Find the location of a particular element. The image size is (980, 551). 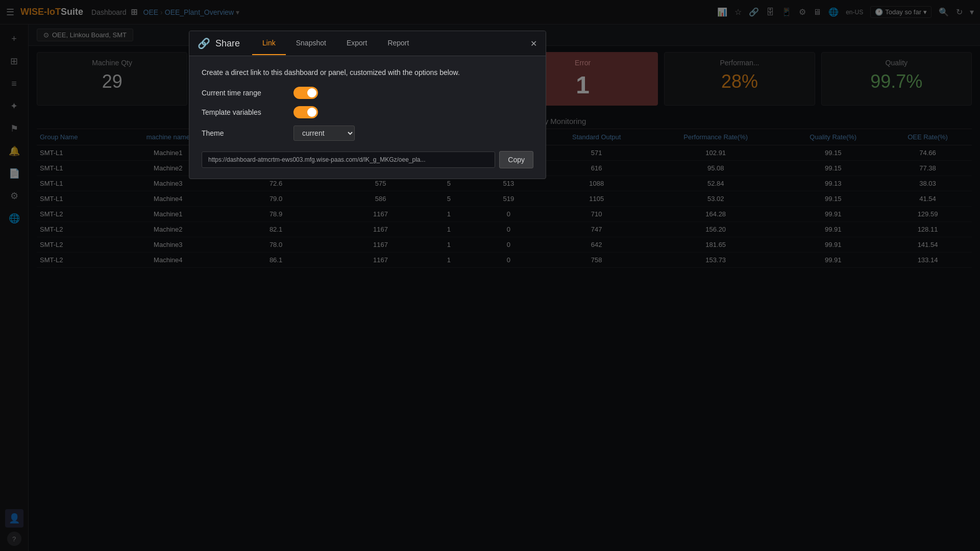

tab-export: Export is located at coordinates (357, 43).